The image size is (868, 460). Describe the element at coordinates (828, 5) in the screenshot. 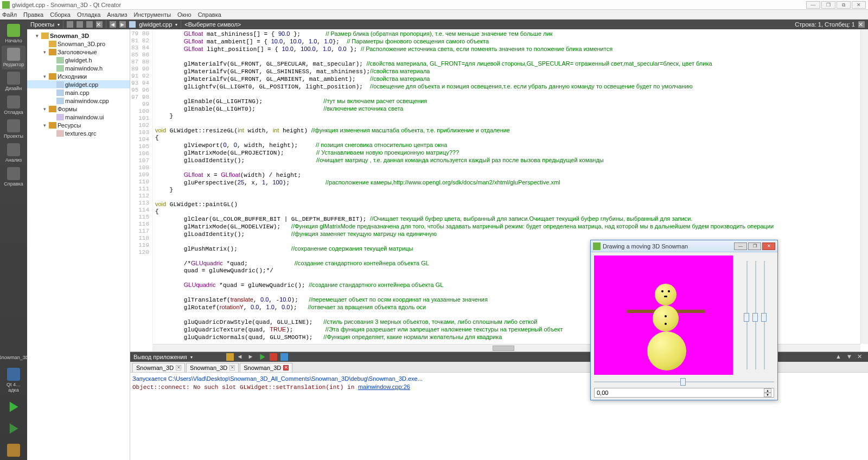

I see `maximize-button: ❐` at that location.